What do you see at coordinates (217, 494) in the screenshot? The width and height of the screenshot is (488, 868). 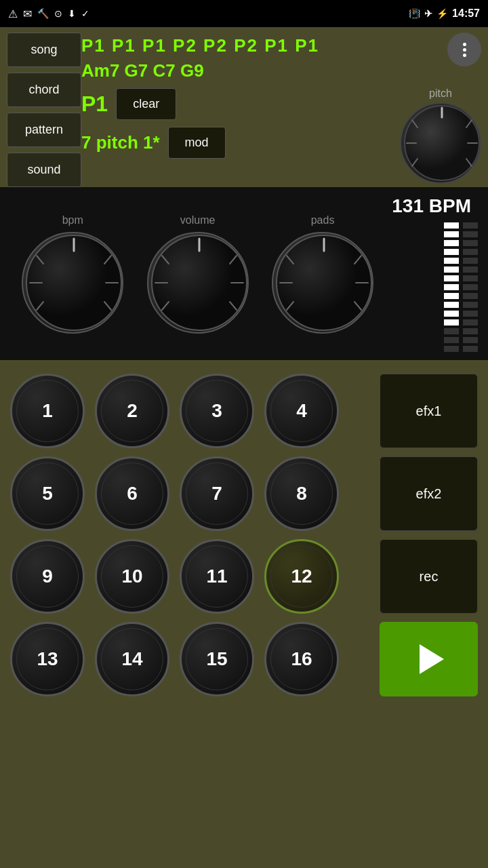 I see `pad-7: 7` at bounding box center [217, 494].